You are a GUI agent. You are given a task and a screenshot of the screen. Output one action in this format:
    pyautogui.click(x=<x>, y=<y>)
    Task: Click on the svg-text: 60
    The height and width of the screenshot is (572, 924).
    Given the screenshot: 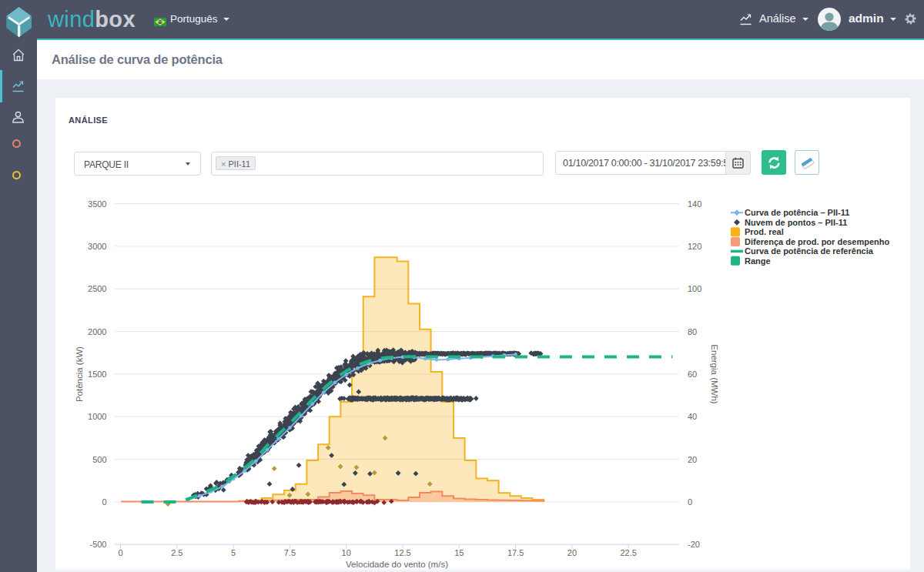 What is the action you would take?
    pyautogui.click(x=692, y=374)
    